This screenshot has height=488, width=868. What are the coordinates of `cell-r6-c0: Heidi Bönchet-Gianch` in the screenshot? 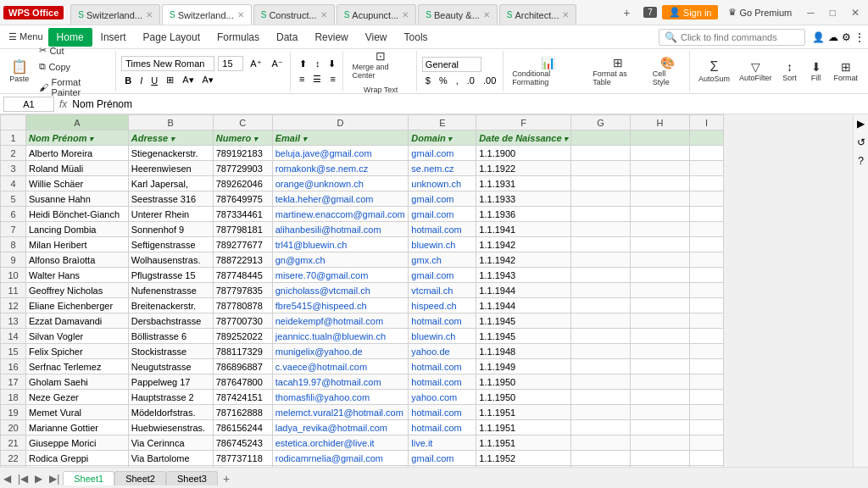 It's located at (78, 214).